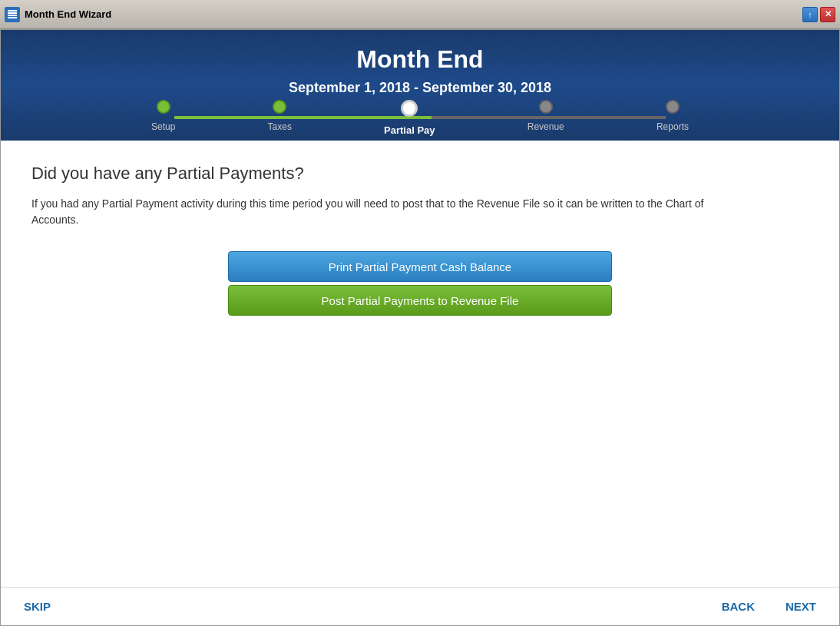 The width and height of the screenshot is (840, 626). Describe the element at coordinates (413, 14) in the screenshot. I see `window-title: Month End Wizard` at that location.